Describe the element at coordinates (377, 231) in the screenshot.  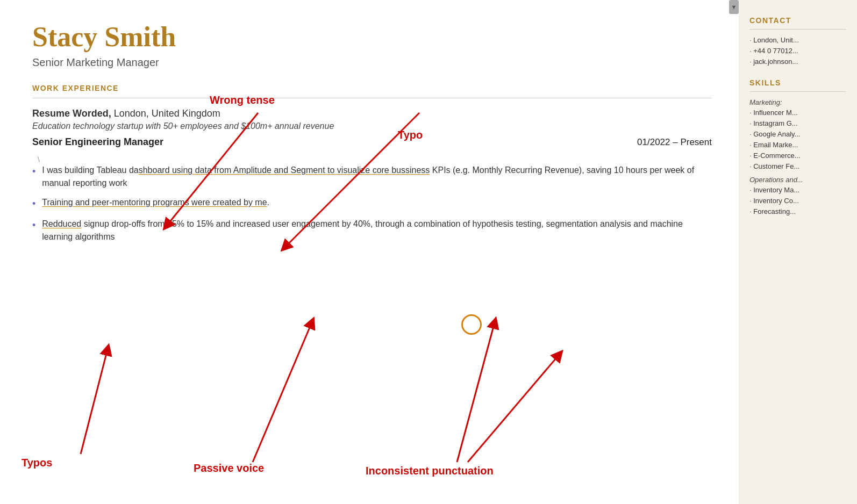
I see `bullet-text-3: Redduced signup drop-offs from 65% to 15…` at that location.